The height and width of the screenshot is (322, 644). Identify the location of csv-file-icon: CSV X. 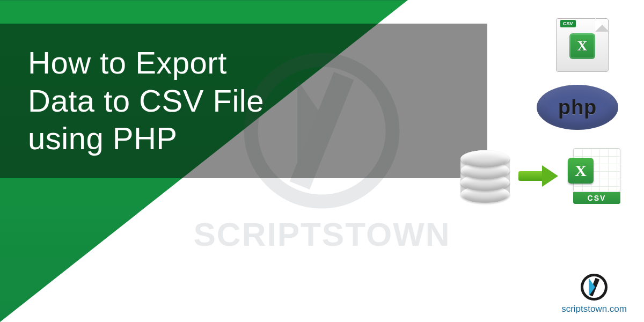
(582, 45).